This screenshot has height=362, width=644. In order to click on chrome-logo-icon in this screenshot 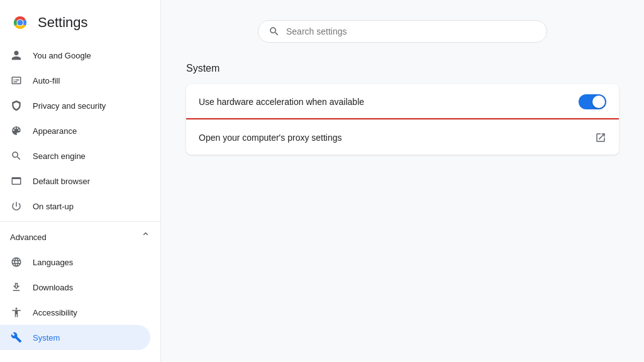, I will do `click(20, 23)`.